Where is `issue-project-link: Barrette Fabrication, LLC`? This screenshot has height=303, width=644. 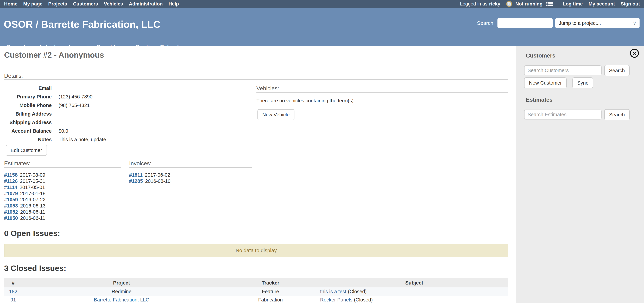
issue-project-link: Barrette Fabrication, LLC is located at coordinates (122, 300).